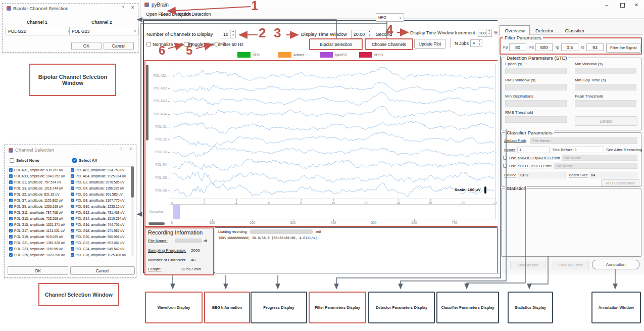 This screenshot has width=644, height=331. What do you see at coordinates (102, 170) in the screenshot?
I see `channel-item: ✓POL AD2, amplitude: 924.753 uV` at bounding box center [102, 170].